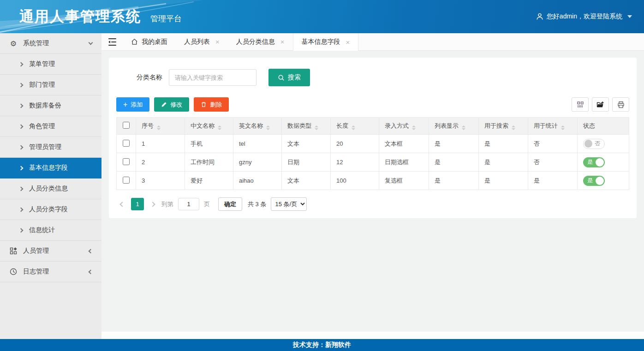 The width and height of the screenshot is (644, 351). I want to click on tab-basic-info-fields: 基本信息字段 ×, so click(326, 42).